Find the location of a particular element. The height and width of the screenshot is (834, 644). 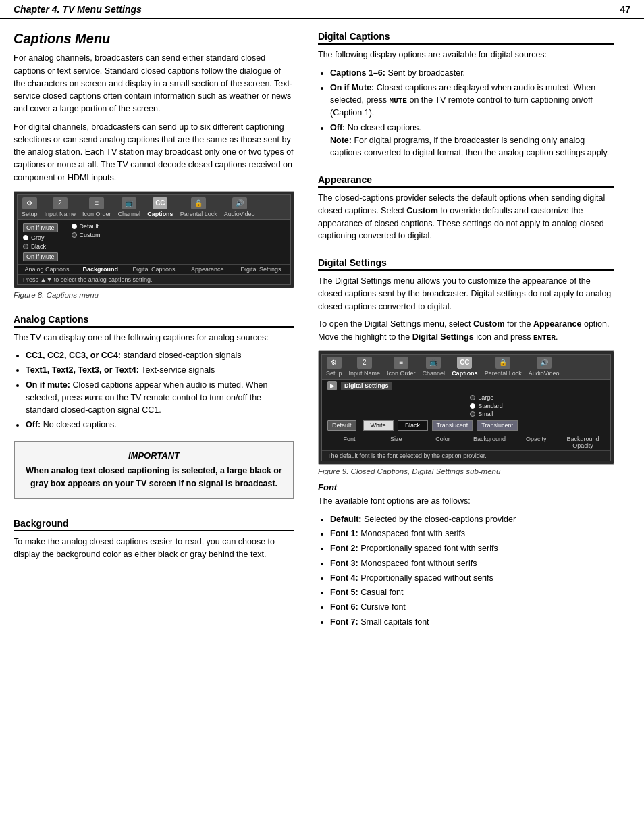

page-header: Chapter 4. TV Menu Settings 47 is located at coordinates (322, 9).